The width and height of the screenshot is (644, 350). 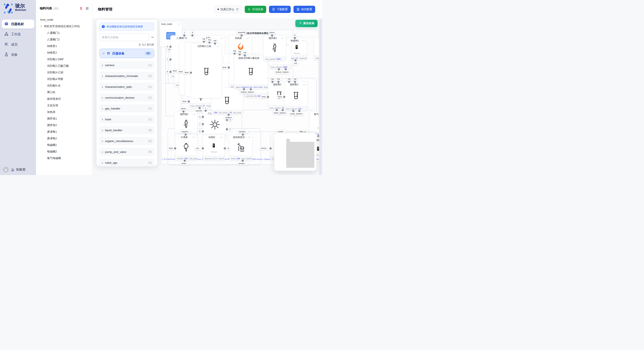 I want to click on node-port-produc: ›produc..., so click(x=243, y=162).